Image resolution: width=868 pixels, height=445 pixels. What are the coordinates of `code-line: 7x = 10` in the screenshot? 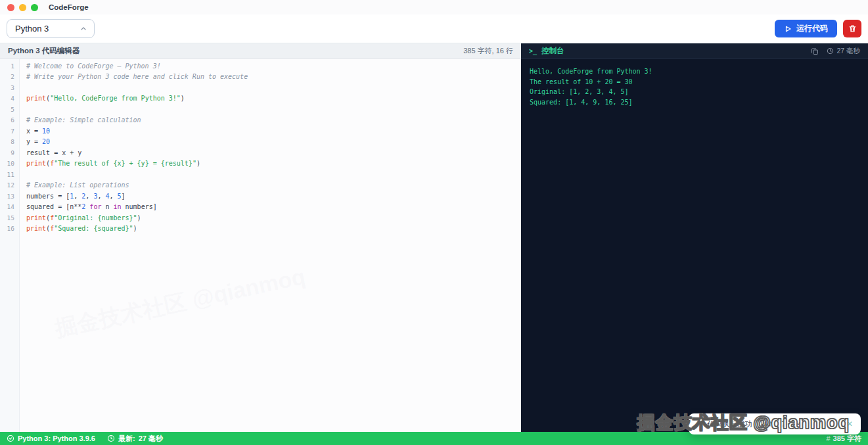 It's located at (260, 131).